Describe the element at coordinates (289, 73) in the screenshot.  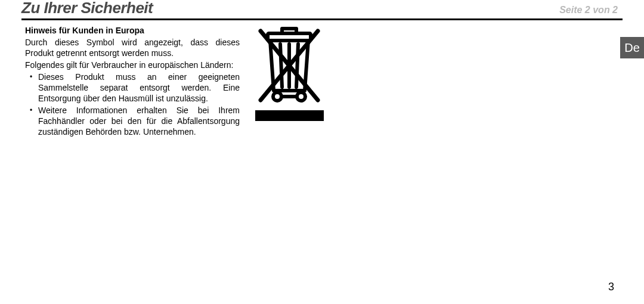
I see `icon-column` at that location.